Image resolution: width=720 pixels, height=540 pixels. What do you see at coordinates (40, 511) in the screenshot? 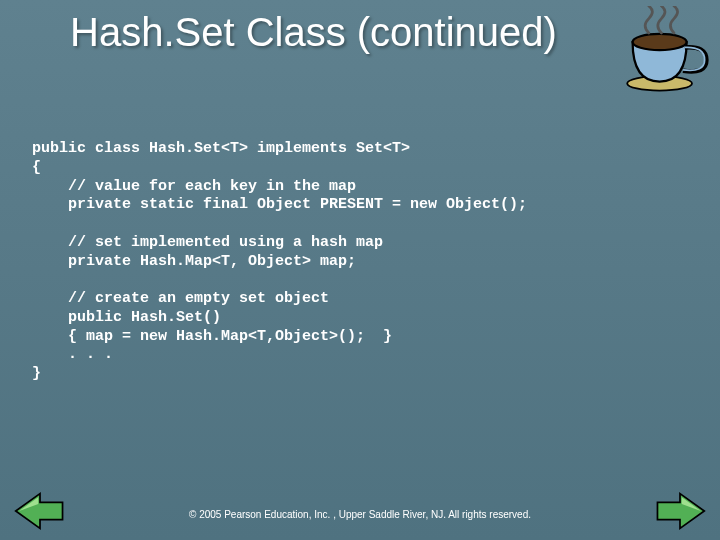
I see `prev-arrow-icon` at bounding box center [40, 511].